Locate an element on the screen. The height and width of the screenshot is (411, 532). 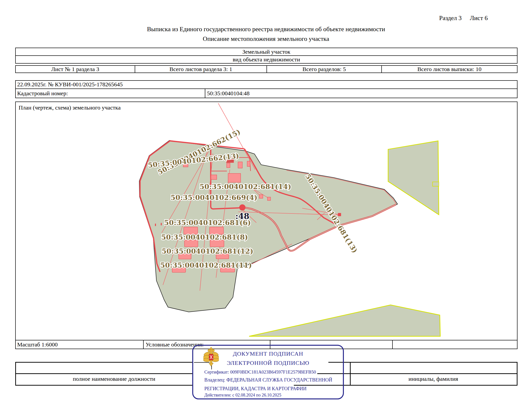
legend-cell-empty is located at coordinates (455, 345).